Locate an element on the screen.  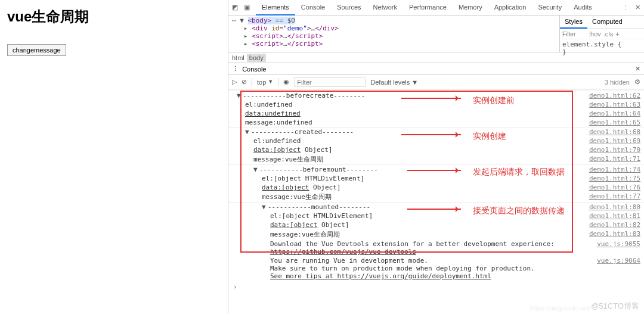
source-link: demo1.html:75 is located at coordinates (612, 179).